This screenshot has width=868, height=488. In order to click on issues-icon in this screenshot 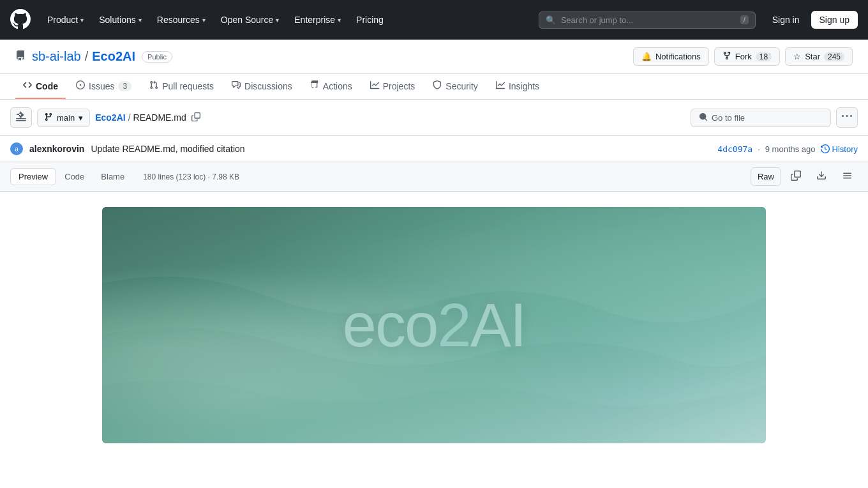, I will do `click(80, 86)`.